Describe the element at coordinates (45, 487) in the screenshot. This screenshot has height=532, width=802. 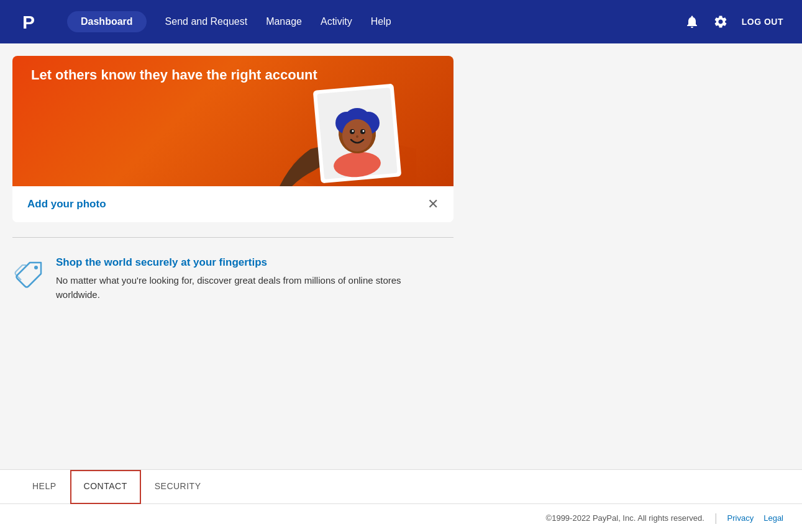
I see `footer-tab-help: HELP` at that location.